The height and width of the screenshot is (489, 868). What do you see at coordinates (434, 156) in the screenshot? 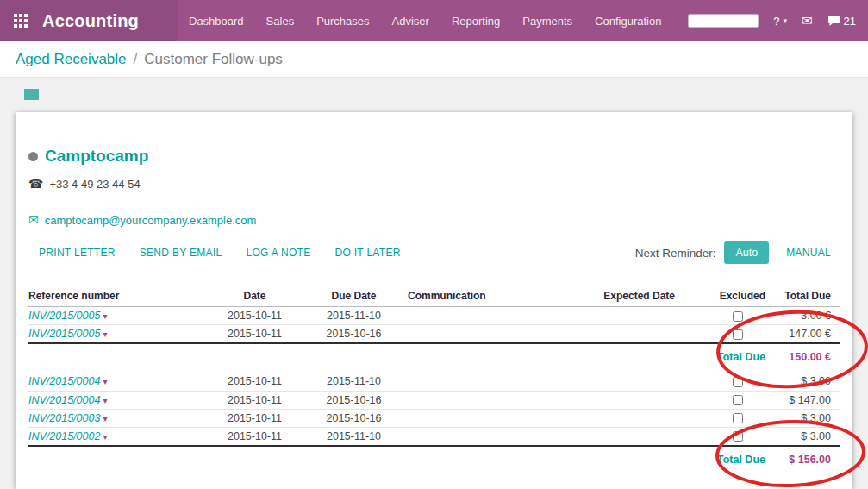
I see `customer-heading: Camptocamp` at bounding box center [434, 156].